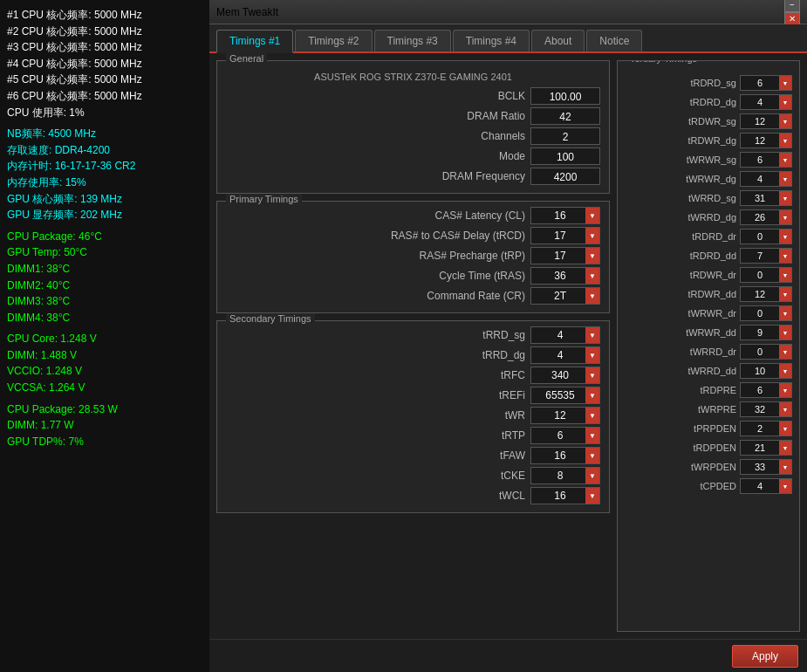 This screenshot has height=672, width=807. I want to click on dropdown-control: 340▼, so click(565, 375).